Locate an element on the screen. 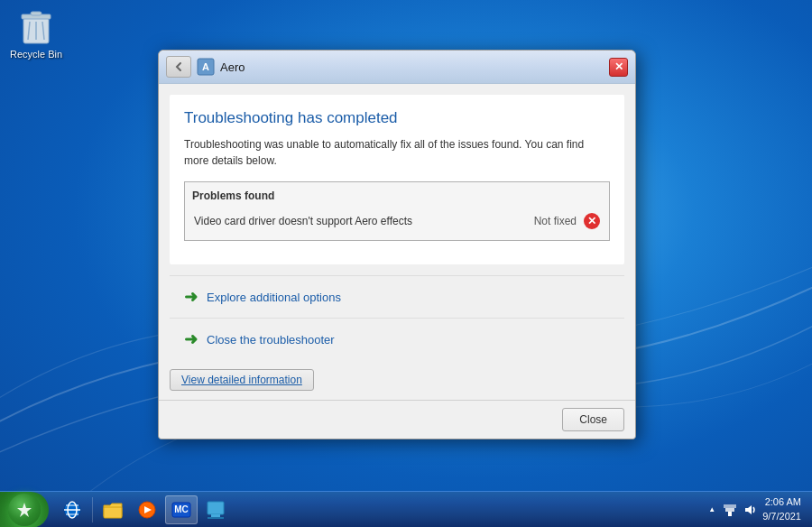 This screenshot has height=527, width=812. start-orb is located at coordinates (24, 510).